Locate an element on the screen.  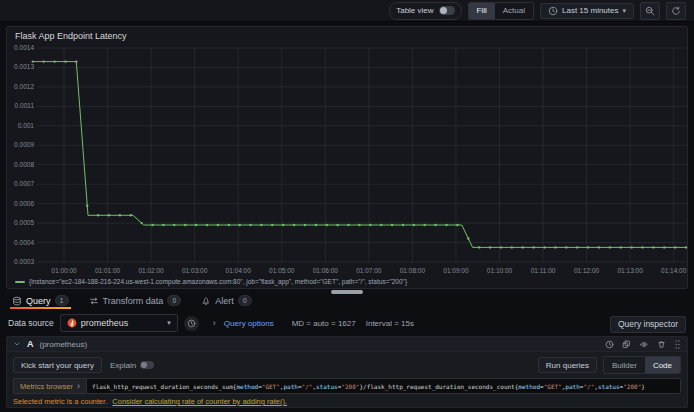
refresh-icon is located at coordinates (676, 11).